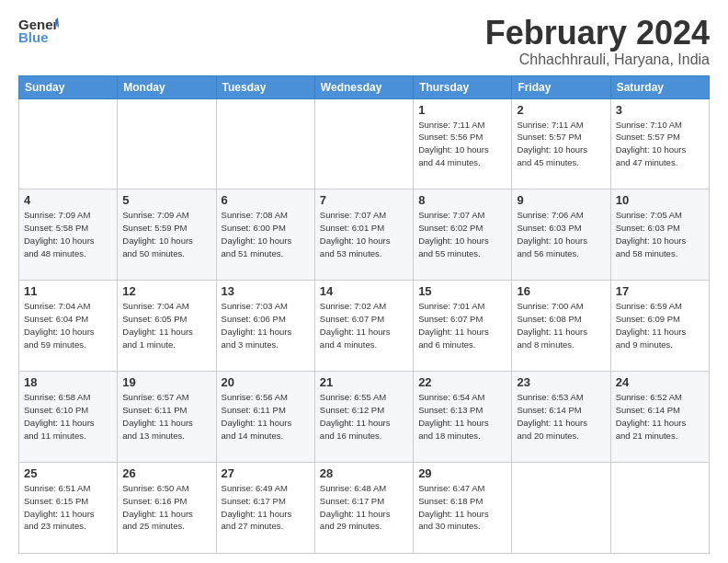 The width and height of the screenshot is (728, 563). I want to click on day-info-29: Sunrise: 6:47 AMSunset: 6:18 PMDaylight:…, so click(462, 508).